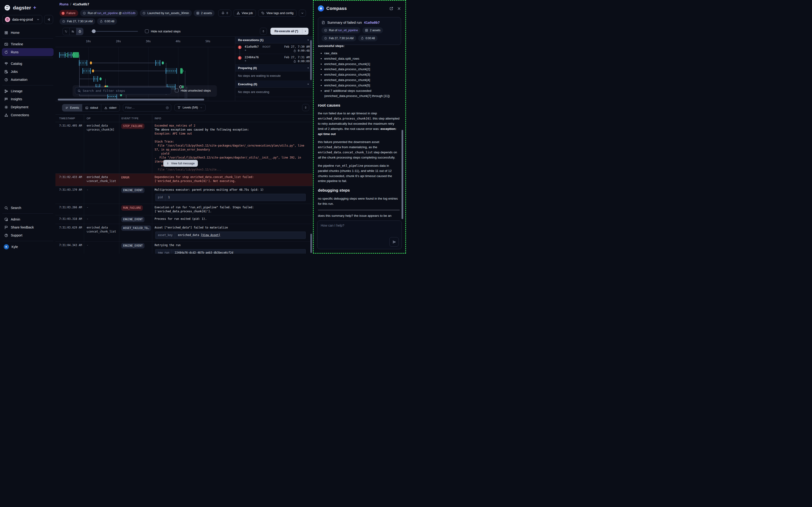  I want to click on view-tags-config-button: View tags and config, so click(277, 13).